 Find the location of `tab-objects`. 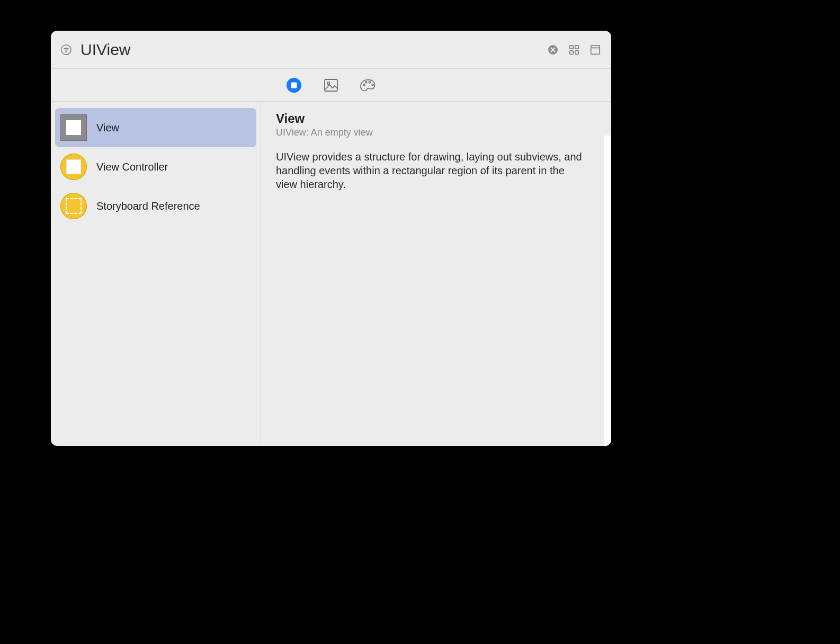

tab-objects is located at coordinates (294, 85).